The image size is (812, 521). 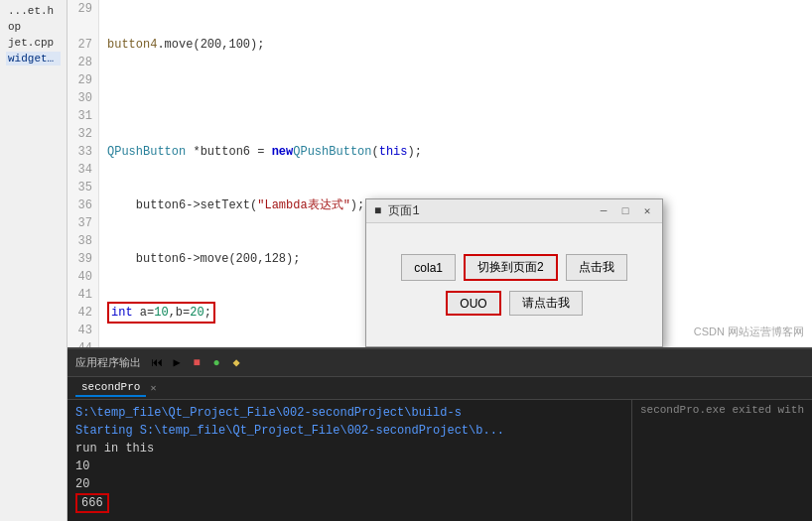 What do you see at coordinates (349, 466) in the screenshot?
I see `output-line-10: 10` at bounding box center [349, 466].